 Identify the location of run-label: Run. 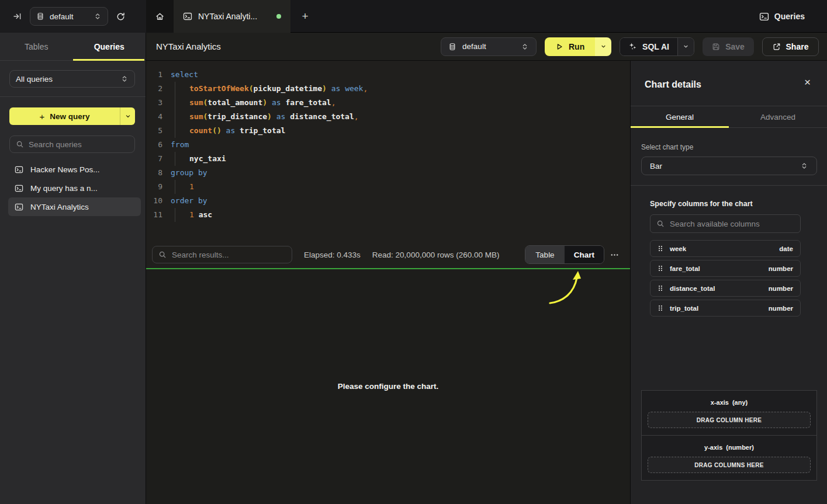
(576, 47).